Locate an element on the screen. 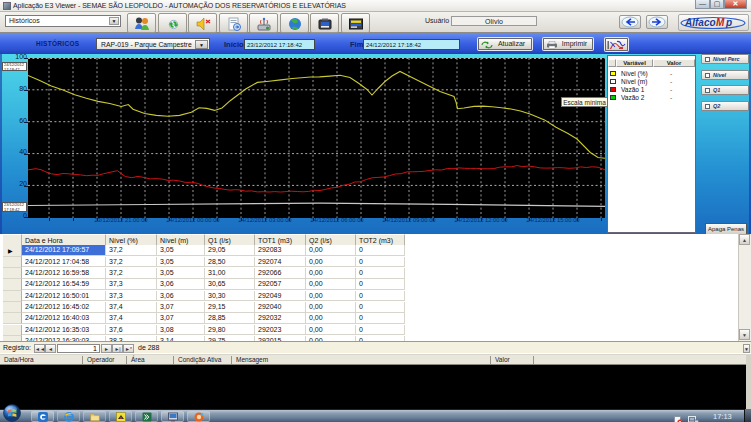 This screenshot has height=422, width=751. svg-text: p is located at coordinates (728, 22).